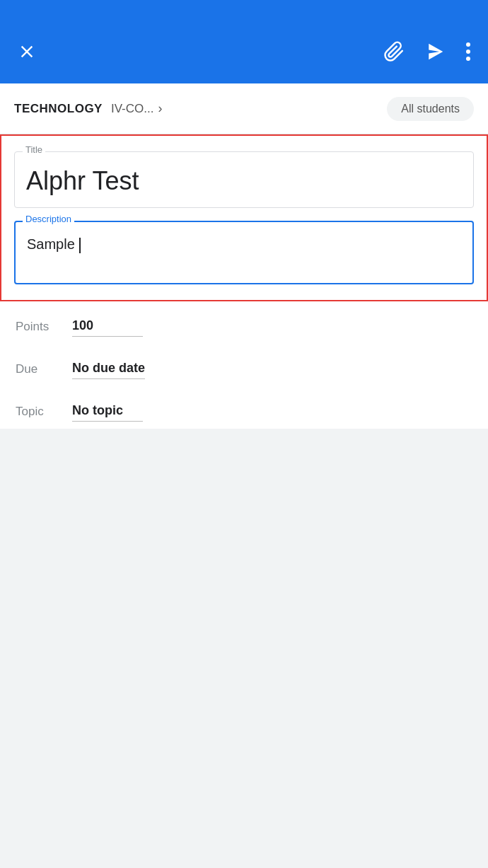  What do you see at coordinates (160, 109) in the screenshot?
I see `breadcrumb-arrow-icon: ›` at bounding box center [160, 109].